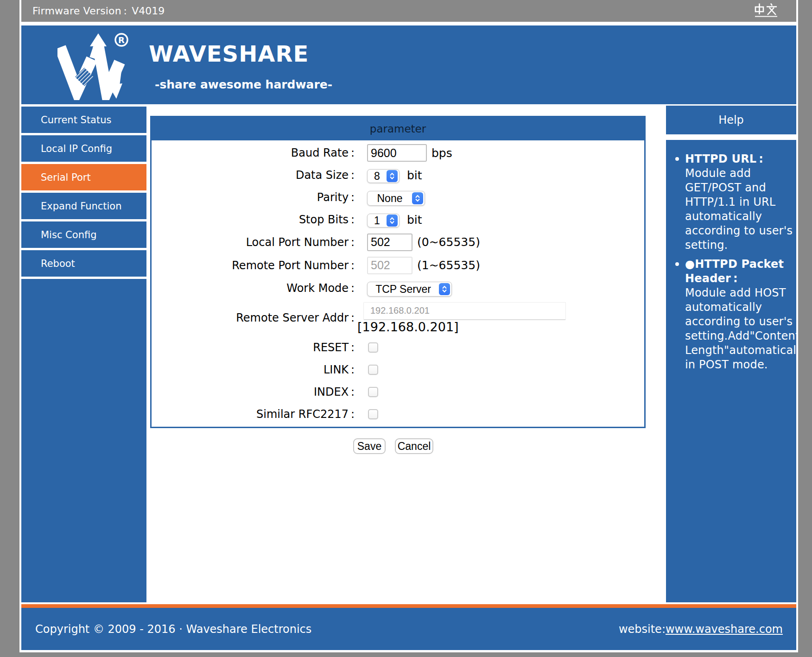  What do you see at coordinates (740, 202) in the screenshot?
I see `help-item-httpd-url: HTTPD URL :Module add GET/POST and HTTP/…` at bounding box center [740, 202].